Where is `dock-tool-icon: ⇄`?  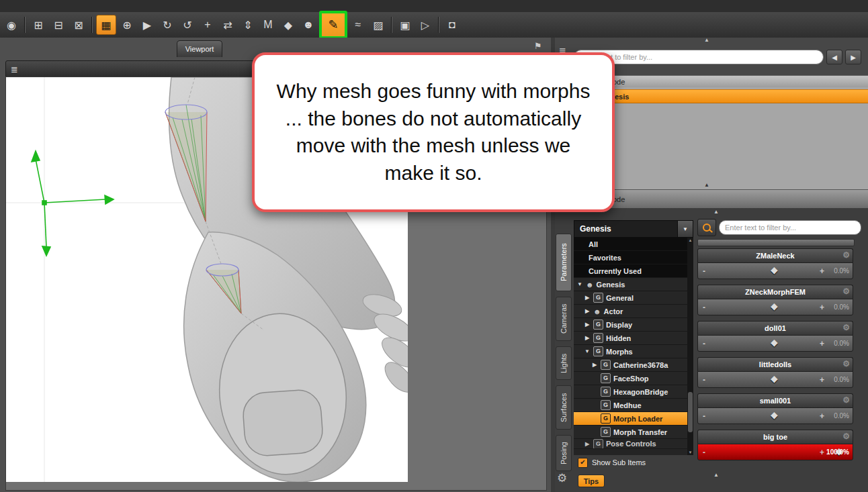
dock-tool-icon: ⇄ is located at coordinates (228, 25).